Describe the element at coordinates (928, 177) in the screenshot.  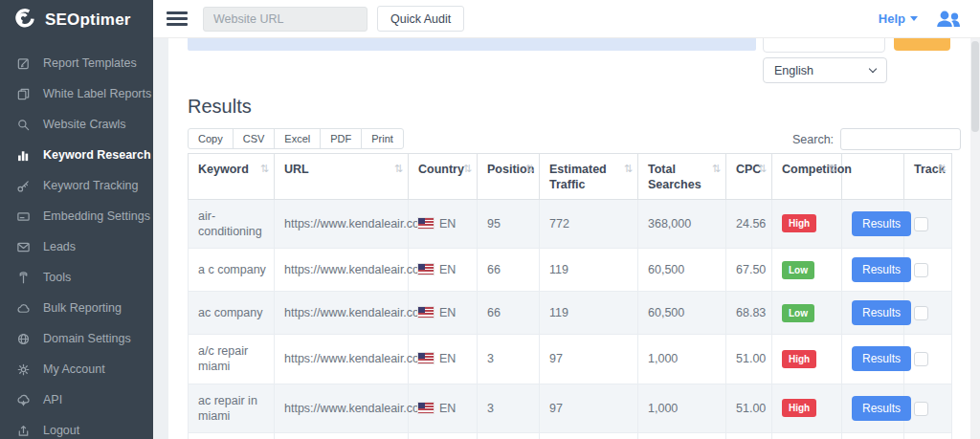
I see `col-header-track: Track⇅` at that location.